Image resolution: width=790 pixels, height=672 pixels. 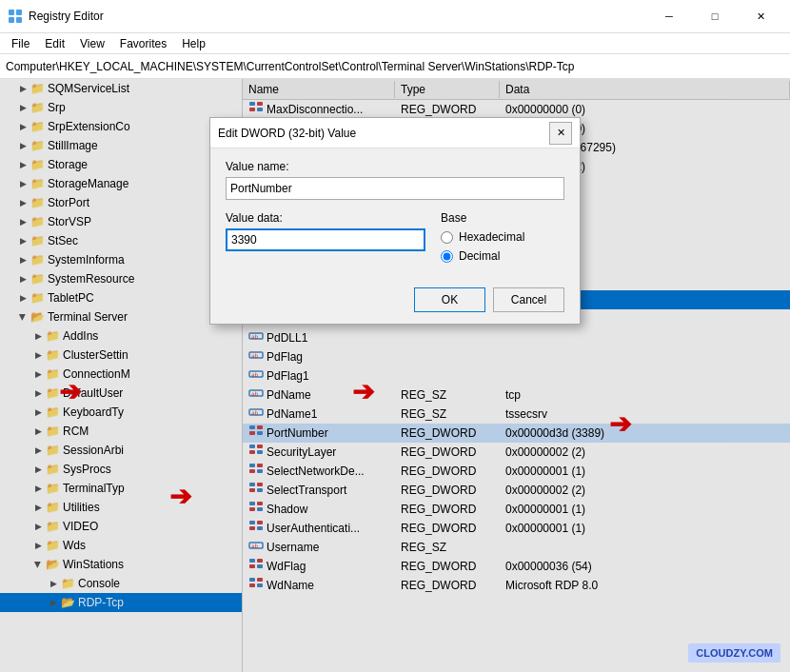 What do you see at coordinates (503, 240) in the screenshot?
I see `base-group: Base Hexadecimal Decimal` at bounding box center [503, 240].